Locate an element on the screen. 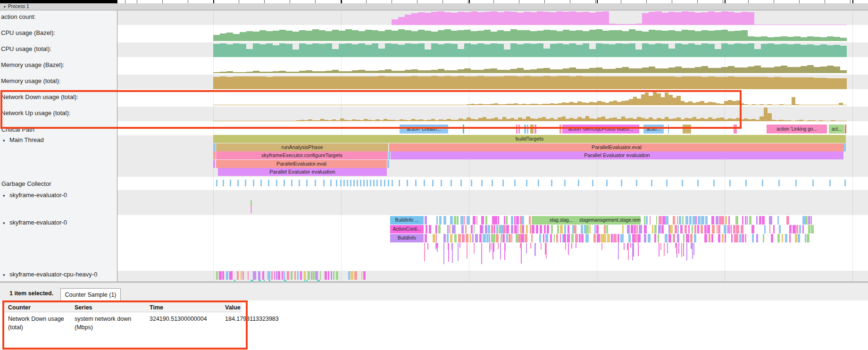  tab-counter-sample: Counter Sample (1) is located at coordinates (91, 294).